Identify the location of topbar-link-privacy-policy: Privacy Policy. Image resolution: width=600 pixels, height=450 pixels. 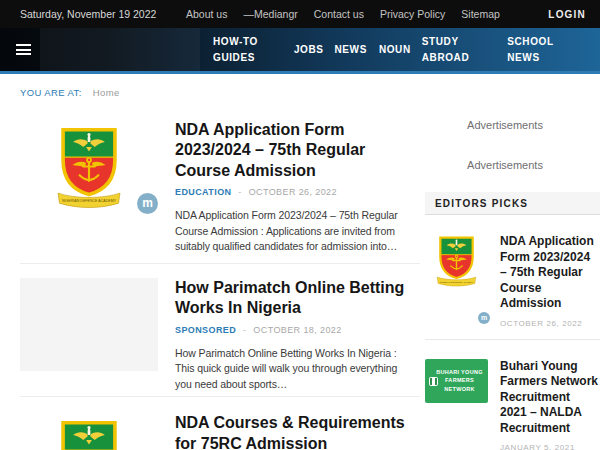
(412, 14).